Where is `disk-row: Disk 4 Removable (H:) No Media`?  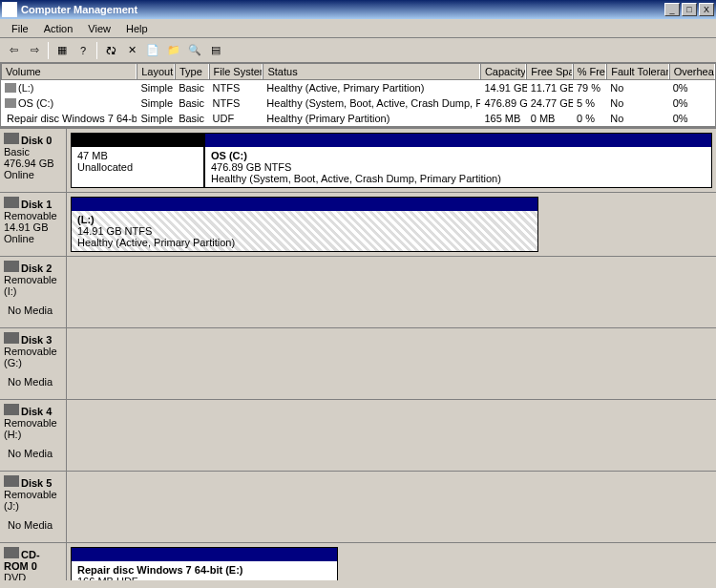 disk-row: Disk 4 Removable (H:) No Media is located at coordinates (358, 435).